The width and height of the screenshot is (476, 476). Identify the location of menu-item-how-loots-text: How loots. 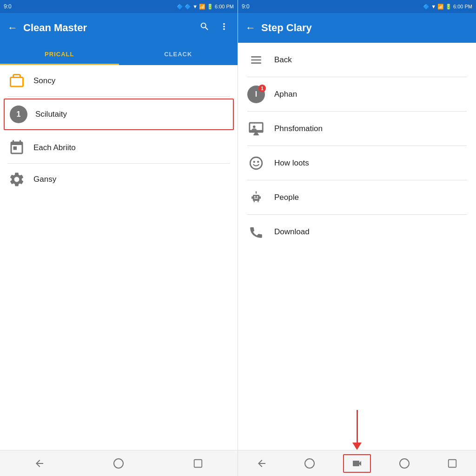
(292, 163).